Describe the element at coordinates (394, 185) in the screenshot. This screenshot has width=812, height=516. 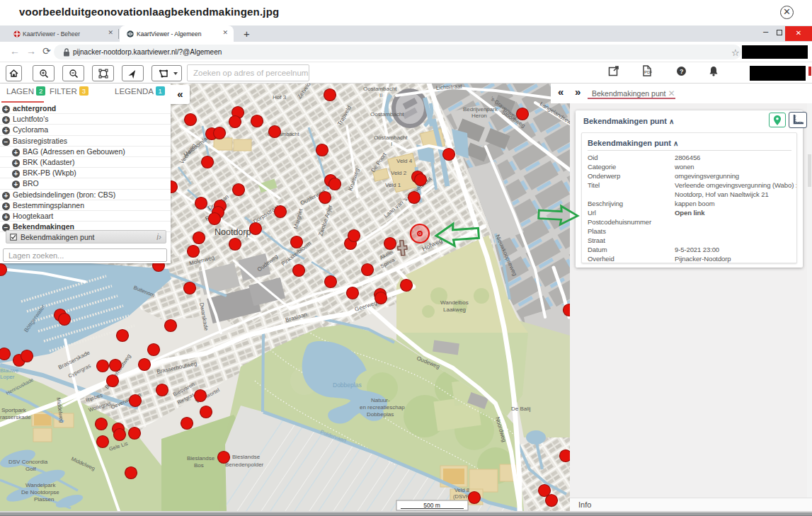
I see `svg-text: Veld 1` at that location.